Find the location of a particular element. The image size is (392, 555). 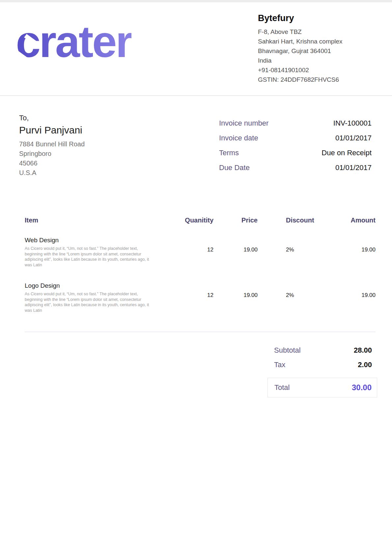

customer-address-line: Springboro is located at coordinates (52, 154).